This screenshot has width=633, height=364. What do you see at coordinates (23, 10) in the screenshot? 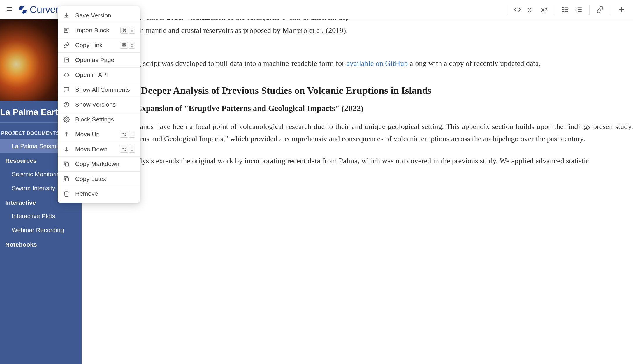
I see `logo-mark-icon` at bounding box center [23, 10].